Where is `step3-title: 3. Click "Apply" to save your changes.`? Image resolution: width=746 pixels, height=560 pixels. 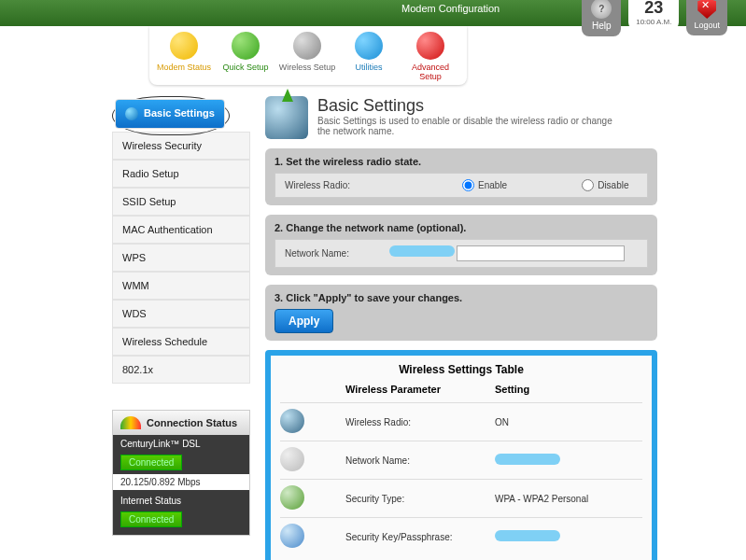 step3-title: 3. Click "Apply" to save your changes. is located at coordinates (461, 298).